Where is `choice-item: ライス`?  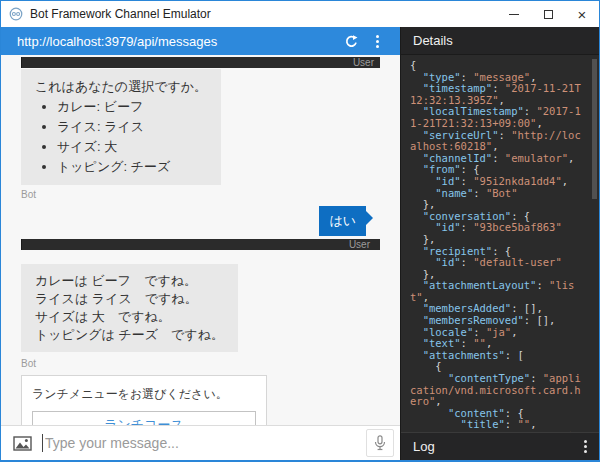
choice-item: ライス is located at coordinates (132, 127).